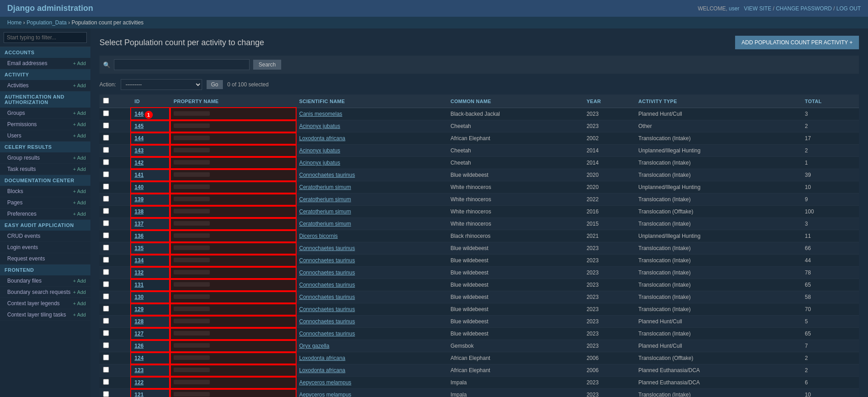  What do you see at coordinates (47, 23) in the screenshot?
I see `breadcrumb-population-data: Population_Data` at bounding box center [47, 23].